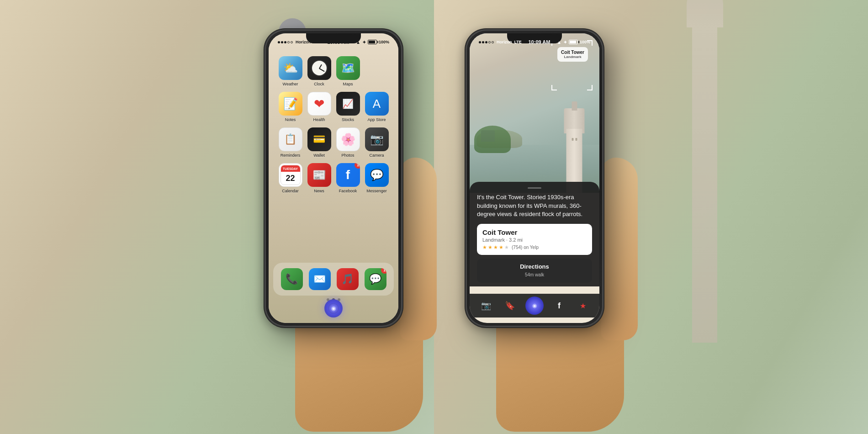 This screenshot has height=434, width=868. Describe the element at coordinates (480, 42) in the screenshot. I see `rdot1` at that location.